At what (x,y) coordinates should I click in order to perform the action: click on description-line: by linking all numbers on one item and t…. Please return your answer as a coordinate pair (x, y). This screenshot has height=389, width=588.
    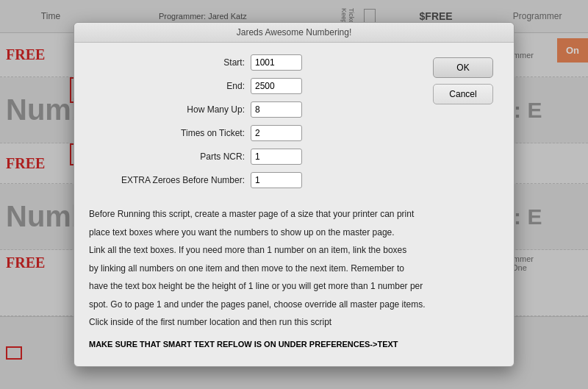
    Looking at the image, I should click on (294, 269).